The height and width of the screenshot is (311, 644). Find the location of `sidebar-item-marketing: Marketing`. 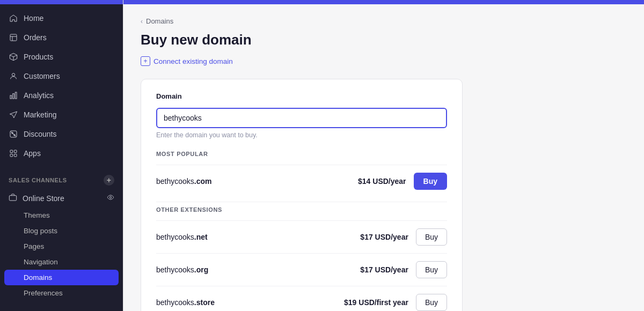

sidebar-item-marketing: Marketing is located at coordinates (61, 115).